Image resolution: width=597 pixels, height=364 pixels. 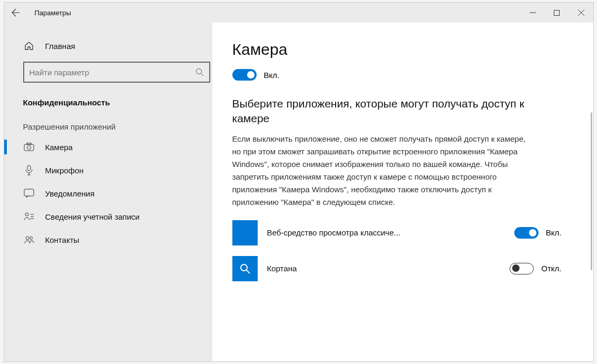 What do you see at coordinates (245, 233) in the screenshot?
I see `app-icon-webviewer` at bounding box center [245, 233].